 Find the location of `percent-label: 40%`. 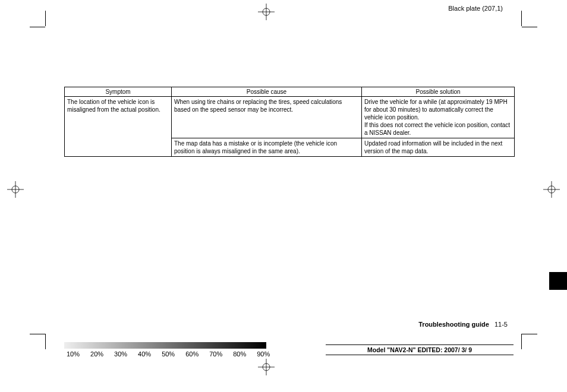

percent-label: 40% is located at coordinates (144, 354).